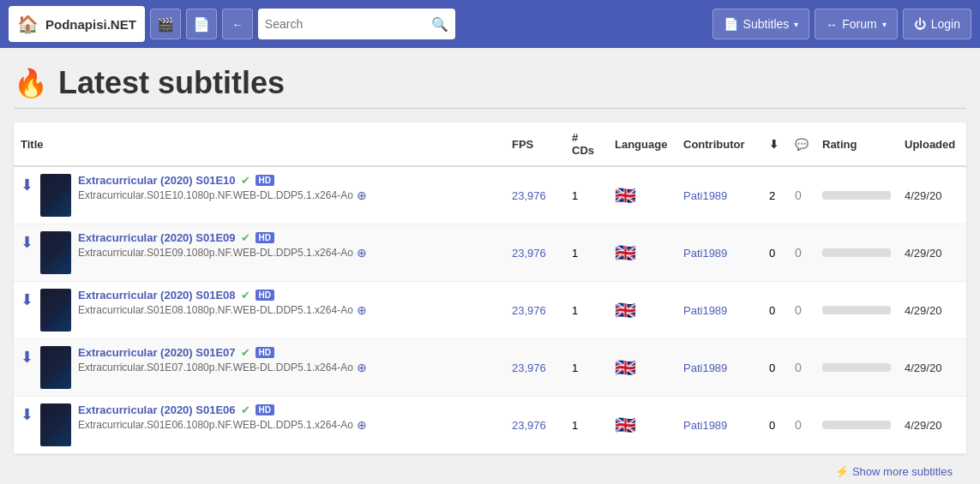 The image size is (980, 484). Describe the element at coordinates (346, 24) in the screenshot. I see `search-input` at that location.